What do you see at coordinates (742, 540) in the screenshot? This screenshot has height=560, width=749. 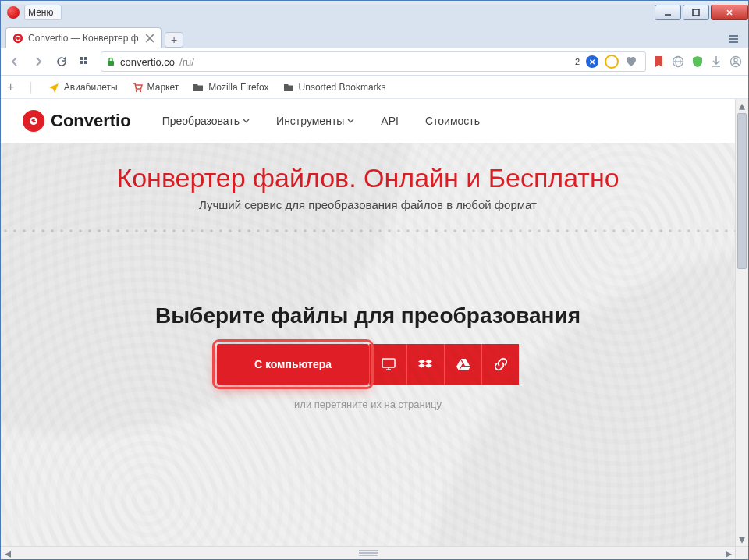 I see `scroll-down-button: ▾` at bounding box center [742, 540].